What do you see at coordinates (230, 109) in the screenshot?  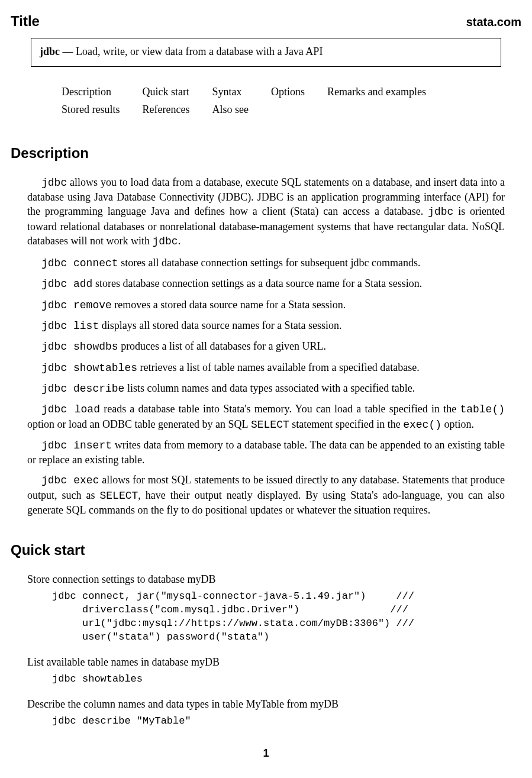 I see `nav-also-see: Also see` at bounding box center [230, 109].